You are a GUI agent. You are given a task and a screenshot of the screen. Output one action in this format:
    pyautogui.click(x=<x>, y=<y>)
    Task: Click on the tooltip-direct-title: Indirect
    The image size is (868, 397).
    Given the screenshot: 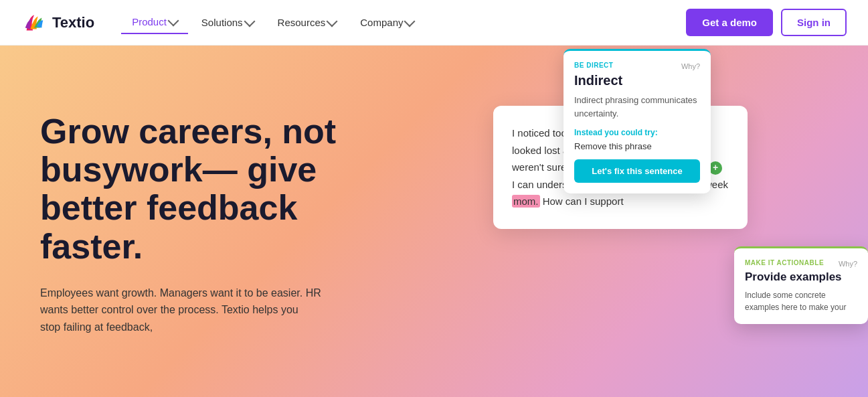 What is the action you would take?
    pyautogui.click(x=637, y=80)
    